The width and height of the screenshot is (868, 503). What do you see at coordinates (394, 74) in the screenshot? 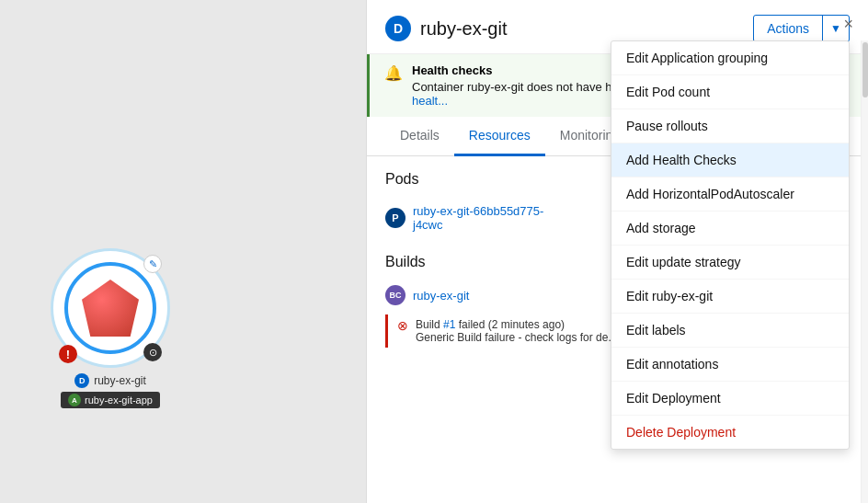
I see `bell-icon: 🔔` at bounding box center [394, 74].